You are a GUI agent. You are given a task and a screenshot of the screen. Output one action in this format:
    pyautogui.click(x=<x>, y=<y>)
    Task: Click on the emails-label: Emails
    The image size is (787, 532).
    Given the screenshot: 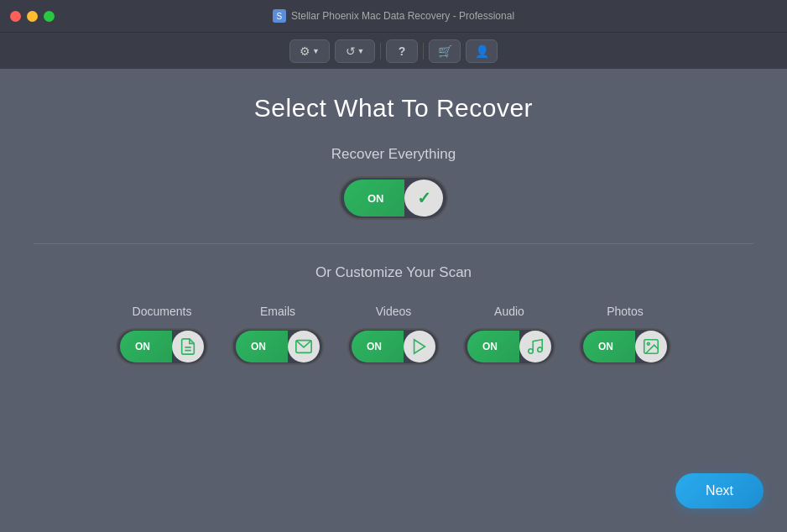 What is the action you would take?
    pyautogui.click(x=278, y=311)
    